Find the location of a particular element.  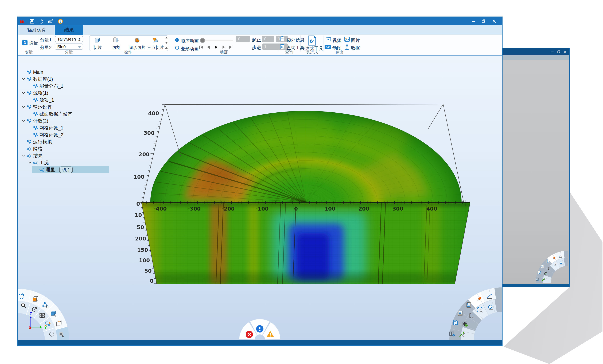

x-axis-label: 0 is located at coordinates (296, 209).